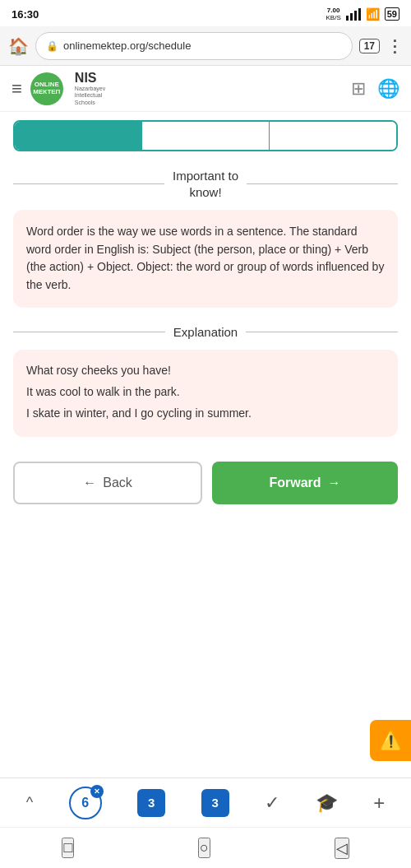 The width and height of the screenshot is (411, 868). I want to click on main-app-item: 6 ✕, so click(85, 803).